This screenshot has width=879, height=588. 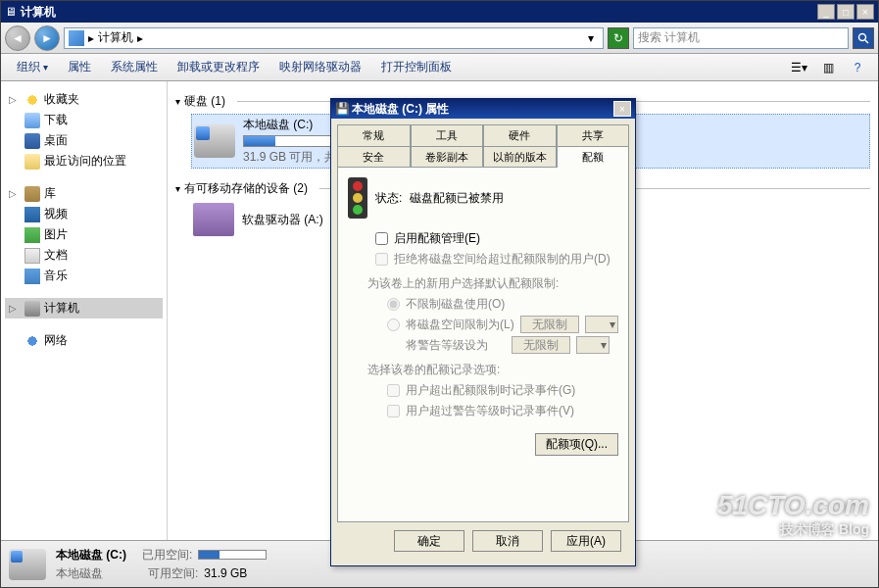 I want to click on drive-icon: 💾, so click(x=343, y=109).